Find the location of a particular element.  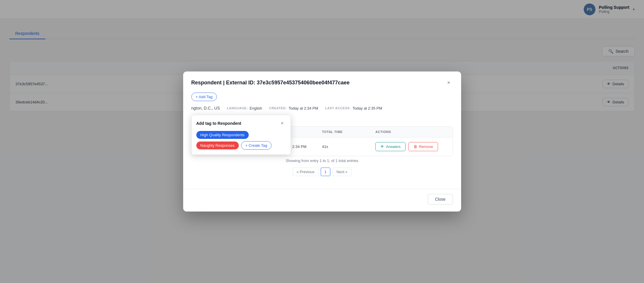

close-modal-button: Close is located at coordinates (440, 199).